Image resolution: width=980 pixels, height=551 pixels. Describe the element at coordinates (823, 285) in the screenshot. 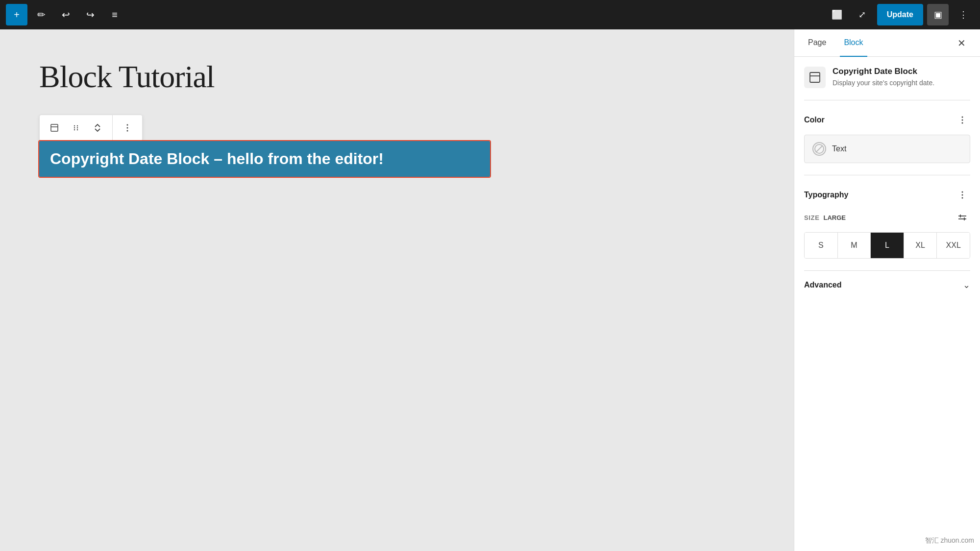

I see `advanced-title: Advanced` at that location.